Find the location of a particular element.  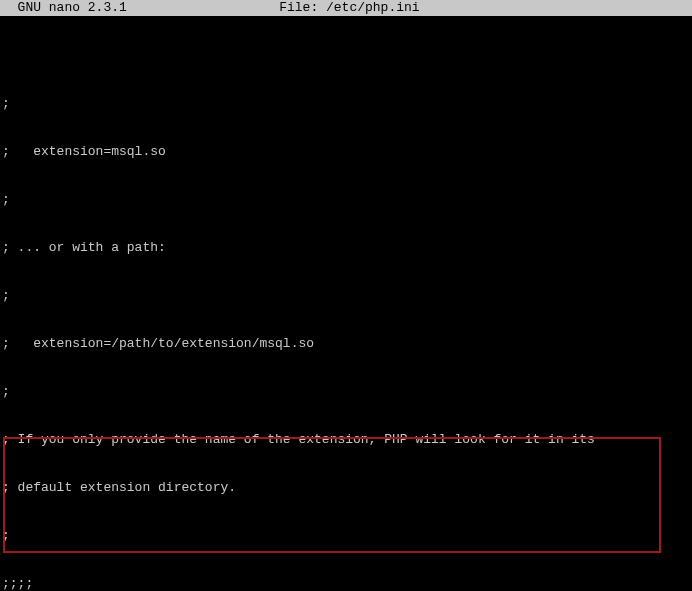

editor-line is located at coordinates (346, 56).